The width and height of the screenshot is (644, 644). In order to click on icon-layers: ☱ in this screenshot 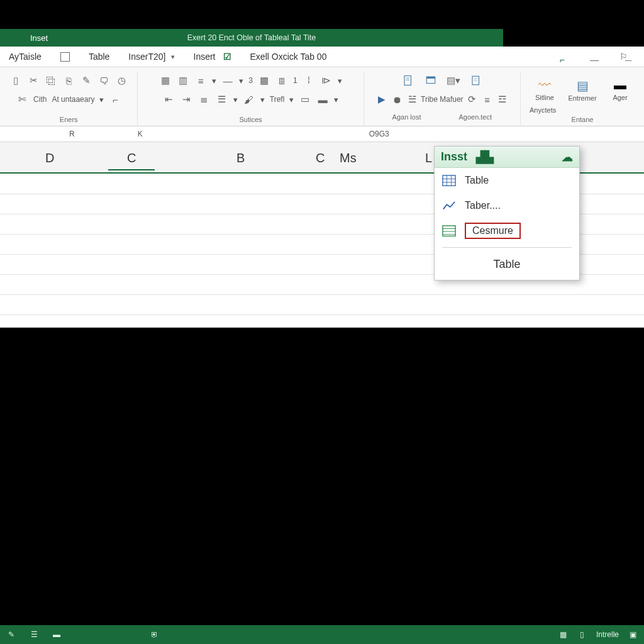, I will do `click(412, 99)`.